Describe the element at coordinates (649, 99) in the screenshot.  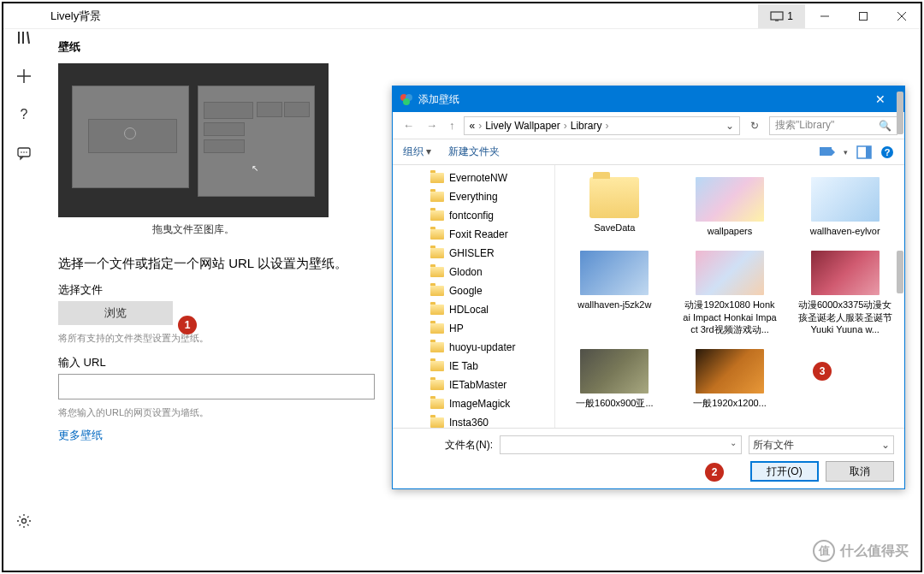
I see `dialog-titlebar: 添加壁纸 ✕` at that location.